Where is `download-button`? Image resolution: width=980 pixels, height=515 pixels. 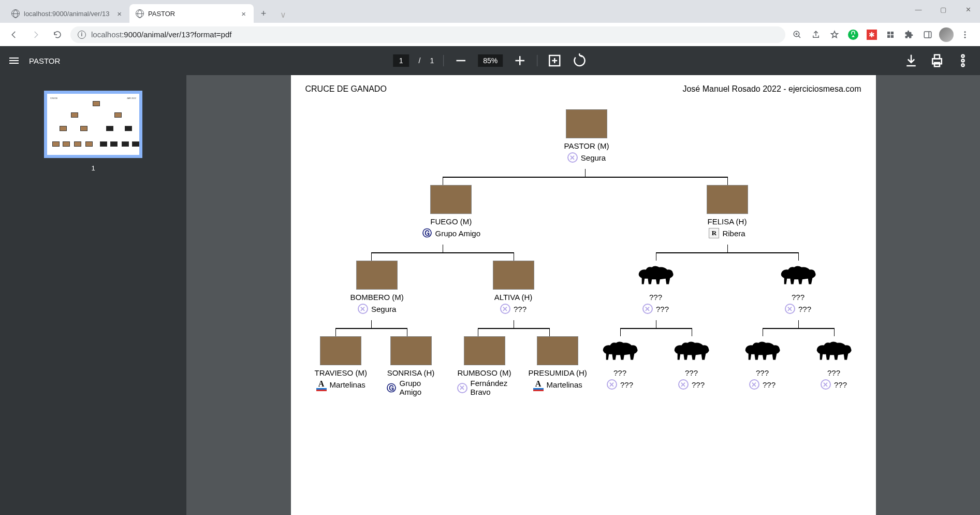
download-button is located at coordinates (911, 61).